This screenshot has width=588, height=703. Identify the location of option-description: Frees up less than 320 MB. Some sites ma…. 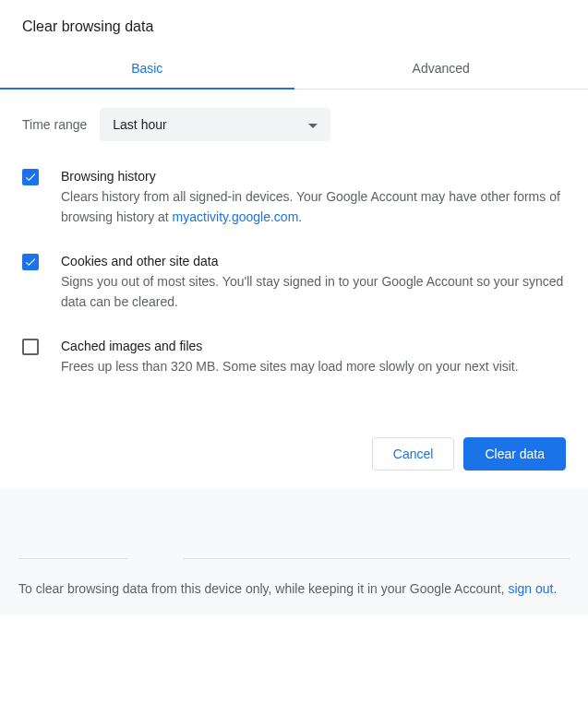
(314, 366).